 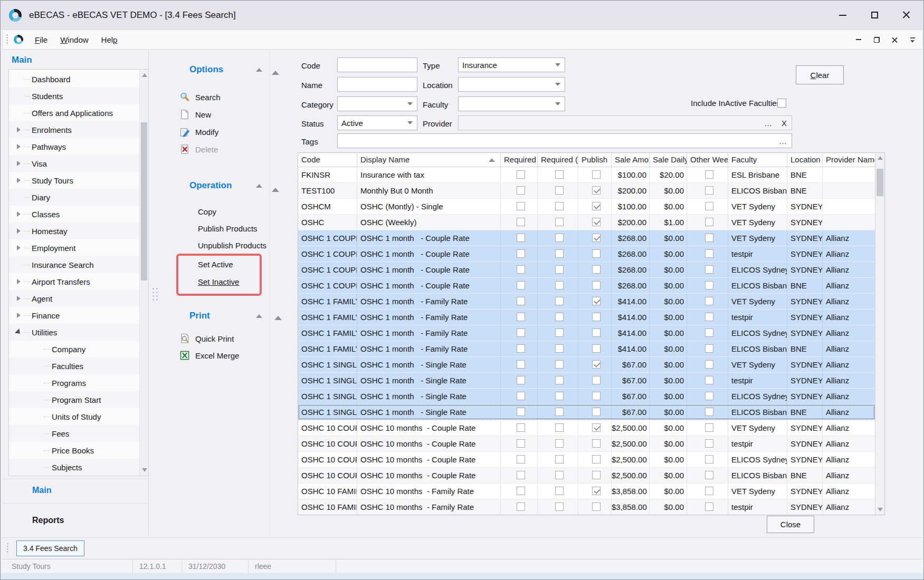 What do you see at coordinates (874, 15) in the screenshot?
I see `maximize-button` at bounding box center [874, 15].